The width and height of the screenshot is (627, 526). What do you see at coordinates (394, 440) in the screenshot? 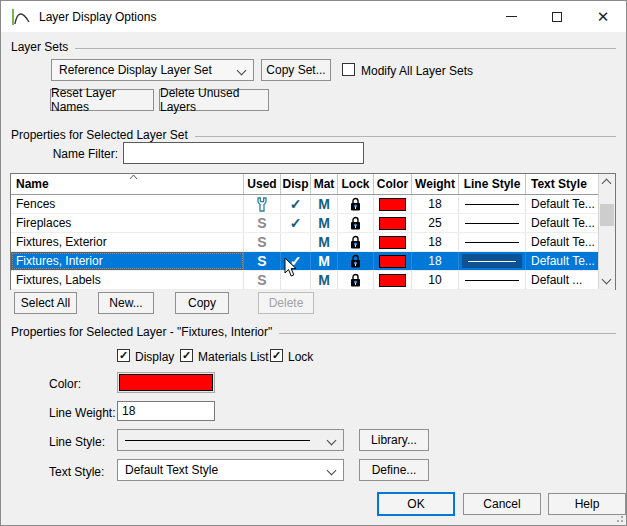
I see `library-button: Library...` at bounding box center [394, 440].